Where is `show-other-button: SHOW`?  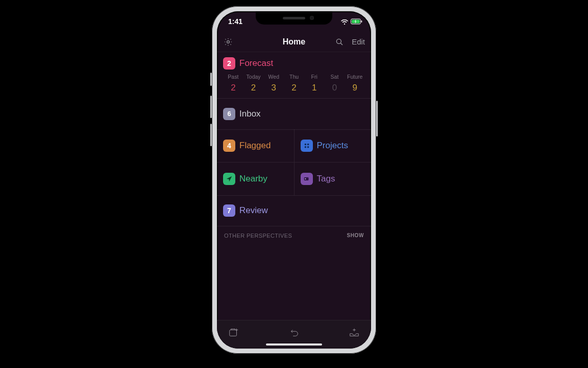 show-other-button: SHOW is located at coordinates (355, 235).